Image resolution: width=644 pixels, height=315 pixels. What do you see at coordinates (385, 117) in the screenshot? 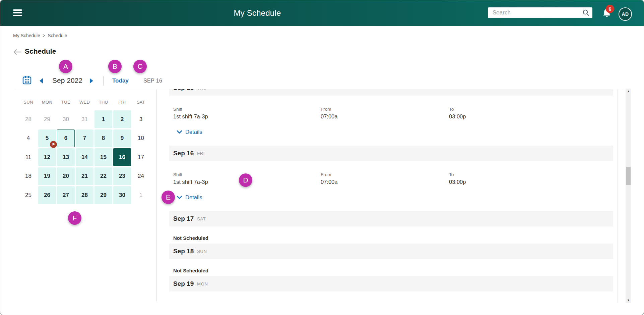
I see `from-value: 07:00a` at bounding box center [385, 117].